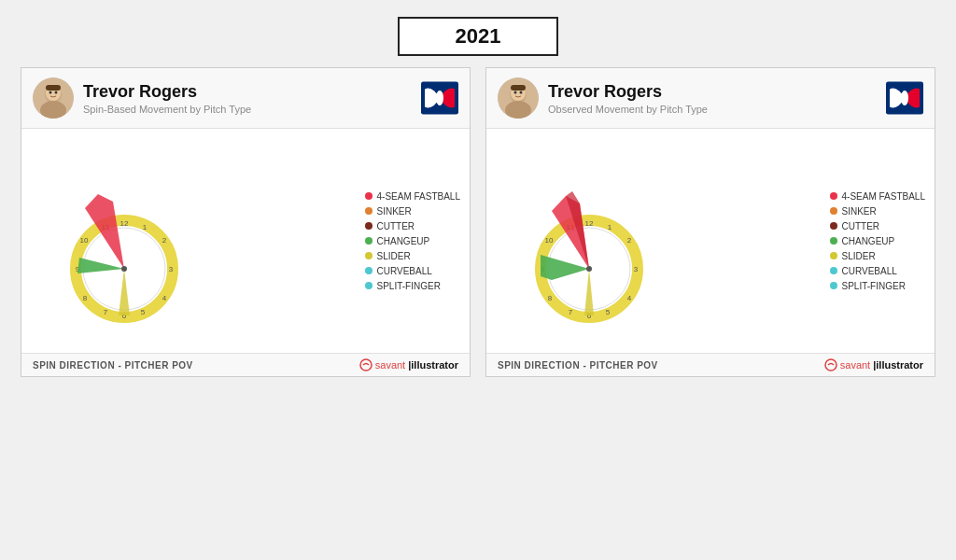 Image resolution: width=956 pixels, height=560 pixels. What do you see at coordinates (409, 286) in the screenshot?
I see `legend-label-split: SPLIT-FINGER` at bounding box center [409, 286].